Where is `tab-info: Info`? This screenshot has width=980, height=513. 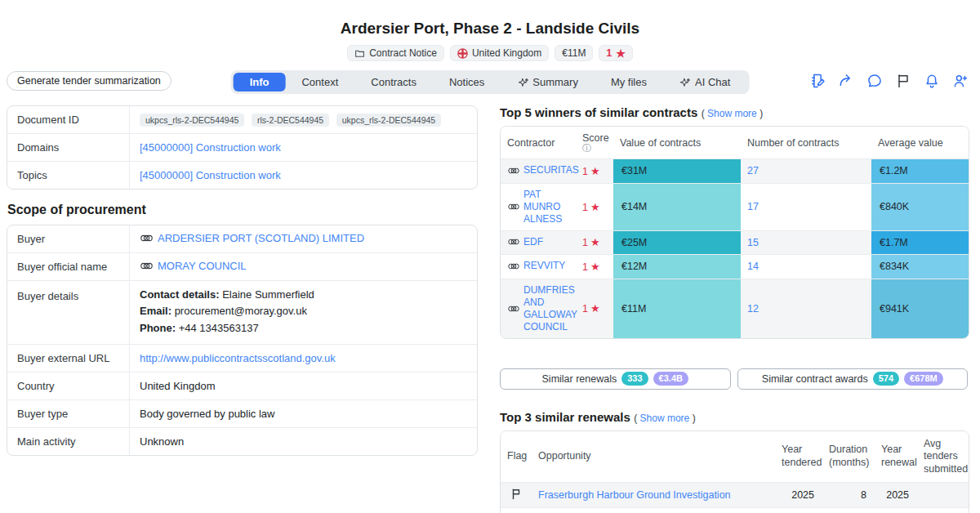
tab-info: Info is located at coordinates (260, 82).